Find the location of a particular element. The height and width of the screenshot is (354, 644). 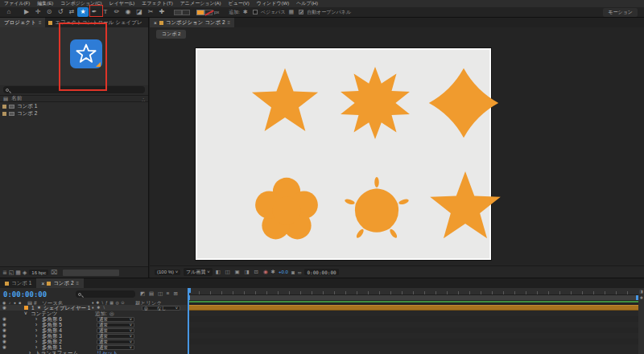

polygon-row-6: ◉ › 多角形 6 通常 ˅ is located at coordinates (93, 319).